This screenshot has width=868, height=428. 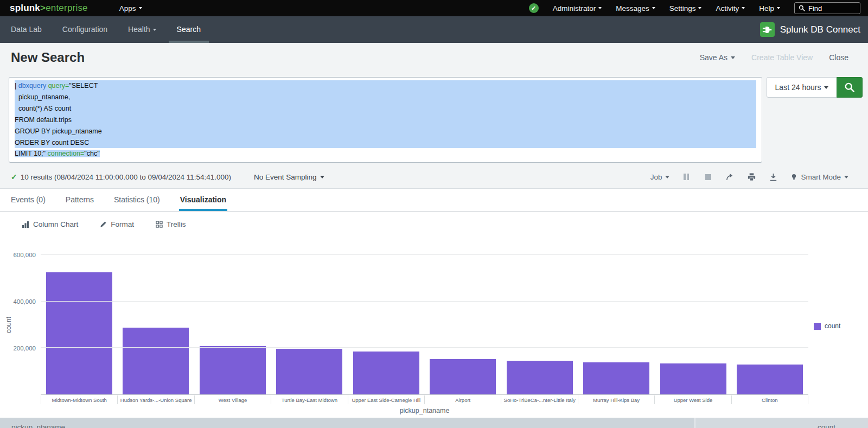 I want to click on tab-events: Events (0), so click(x=28, y=200).